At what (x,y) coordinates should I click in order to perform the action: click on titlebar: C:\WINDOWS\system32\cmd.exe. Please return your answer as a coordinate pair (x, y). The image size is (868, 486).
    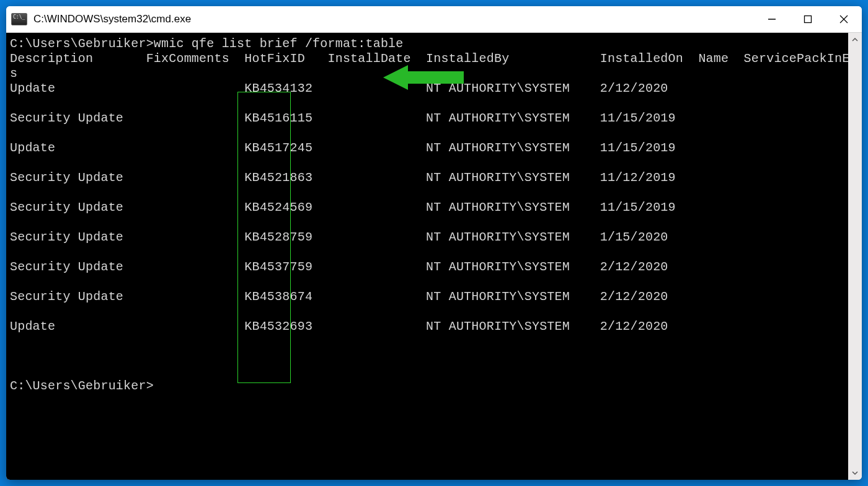
    Looking at the image, I should click on (434, 20).